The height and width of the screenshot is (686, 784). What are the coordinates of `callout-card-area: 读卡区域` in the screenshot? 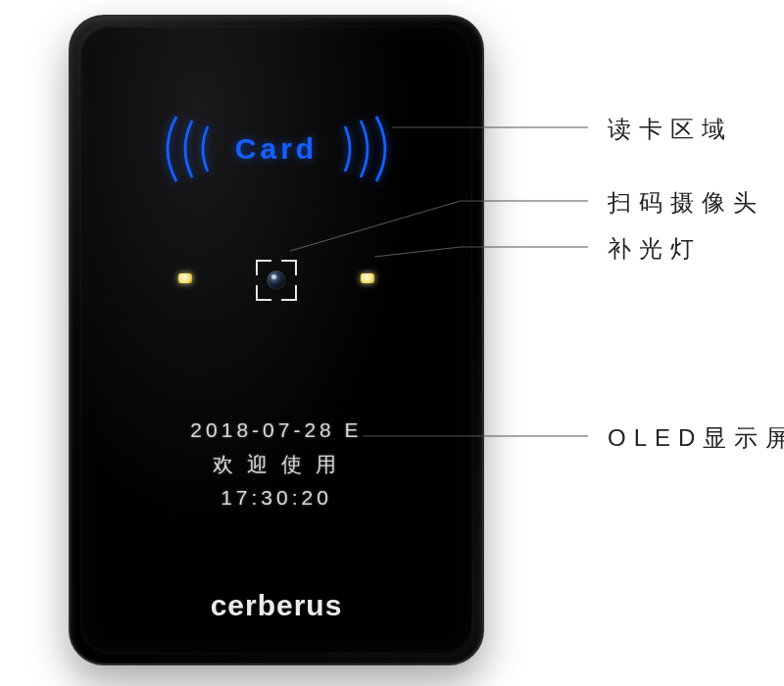 It's located at (670, 129).